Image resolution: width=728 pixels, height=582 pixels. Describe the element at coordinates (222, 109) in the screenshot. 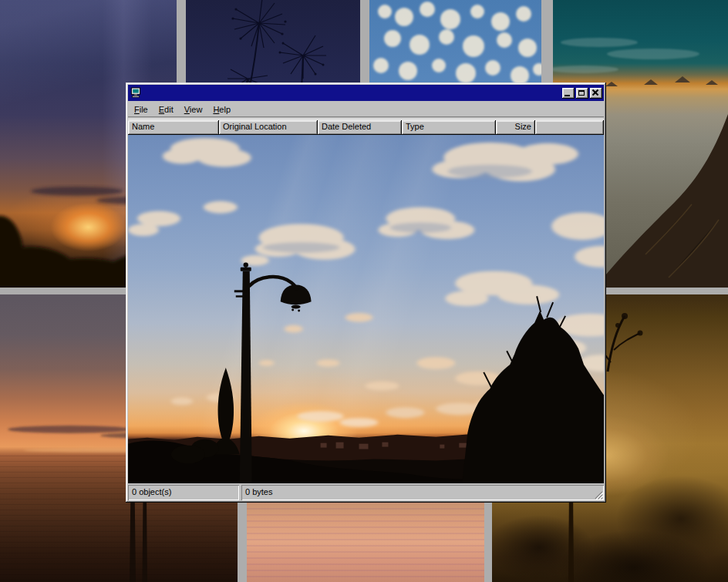

I see `menu-help: Help` at that location.